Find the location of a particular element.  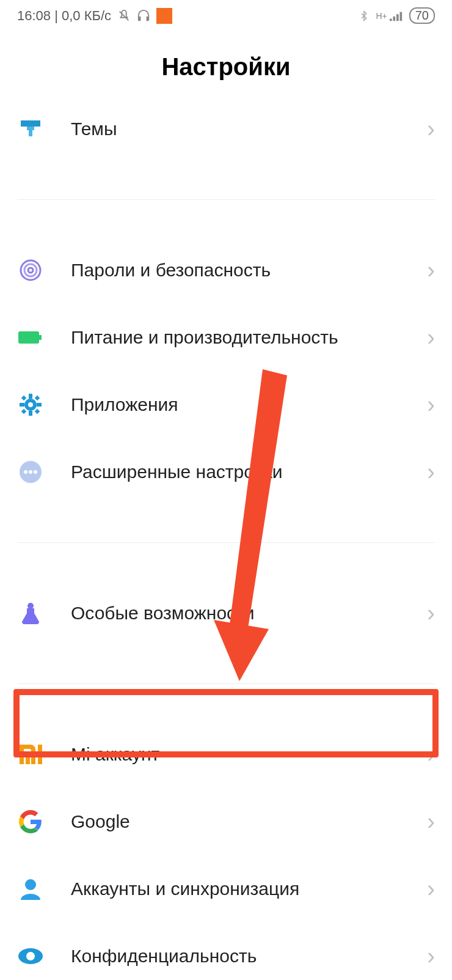

signal-icon is located at coordinates (396, 16).